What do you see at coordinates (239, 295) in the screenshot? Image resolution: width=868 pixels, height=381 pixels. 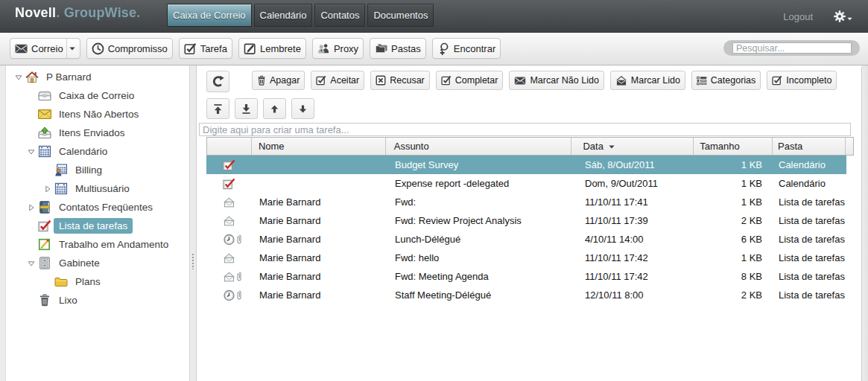 I see `paperclip-icon` at bounding box center [239, 295].